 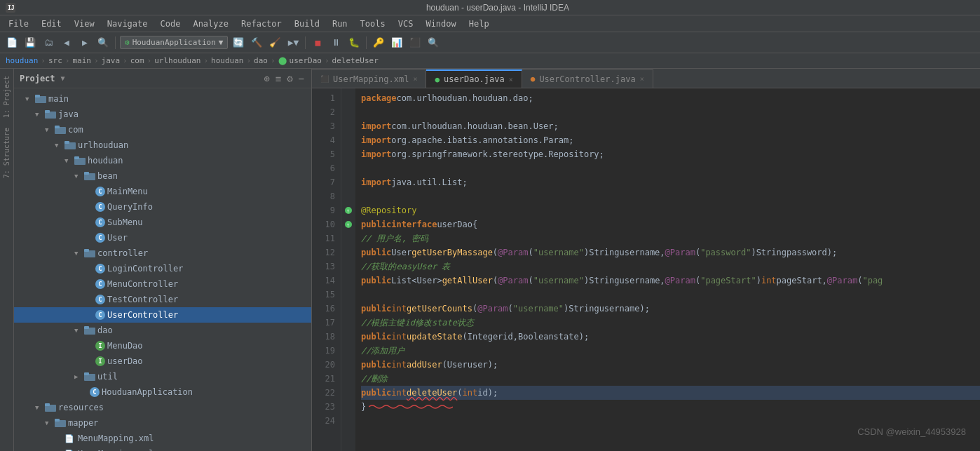 What do you see at coordinates (283, 60) in the screenshot?
I see `breadcrumb-userdao: ⬤` at bounding box center [283, 60].